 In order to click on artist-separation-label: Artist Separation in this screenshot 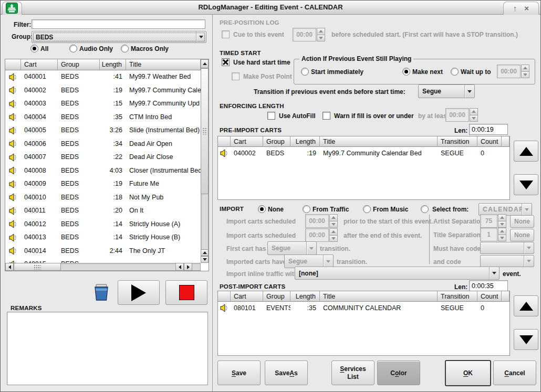, I will do `click(459, 221)`.